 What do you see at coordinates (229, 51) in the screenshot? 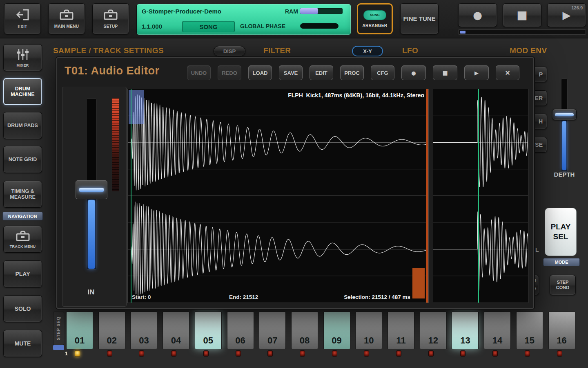
I see `disp-button: DISP` at bounding box center [229, 51].